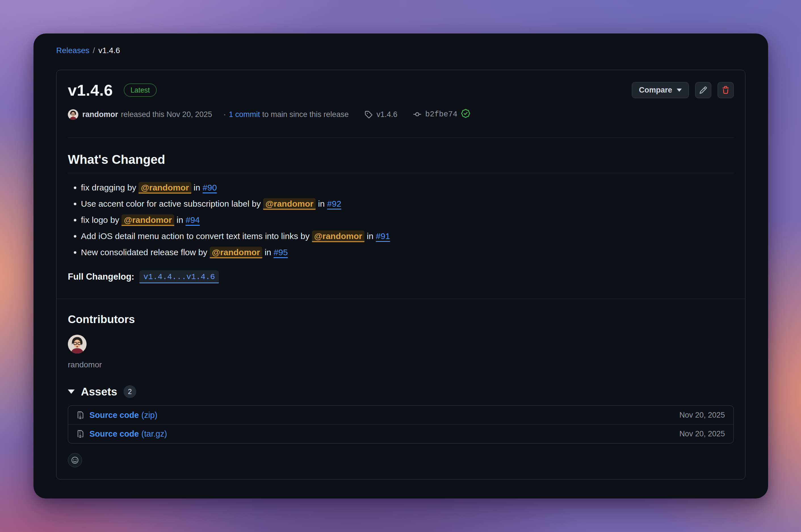 The height and width of the screenshot is (532, 801). Describe the element at coordinates (401, 277) in the screenshot. I see `full-changelog: Full Changelog: v1.4.4...v1.4.6` at that location.